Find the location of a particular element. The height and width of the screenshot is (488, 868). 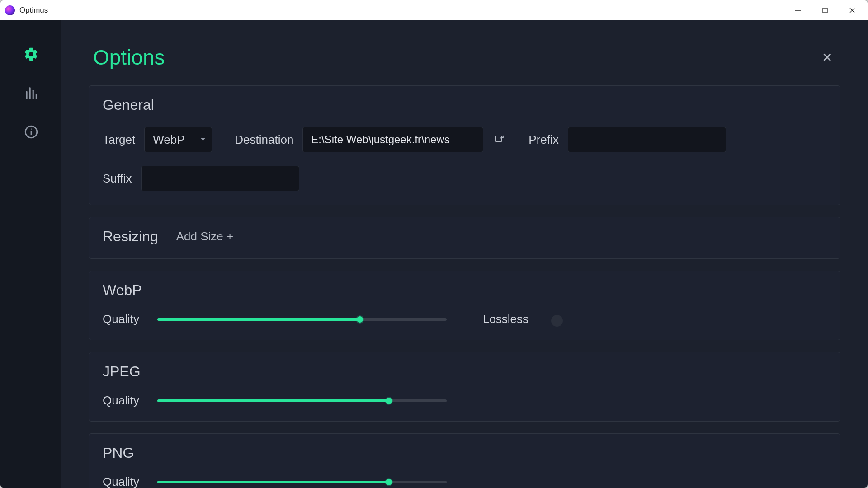

webp-quality-slider is located at coordinates (302, 319).